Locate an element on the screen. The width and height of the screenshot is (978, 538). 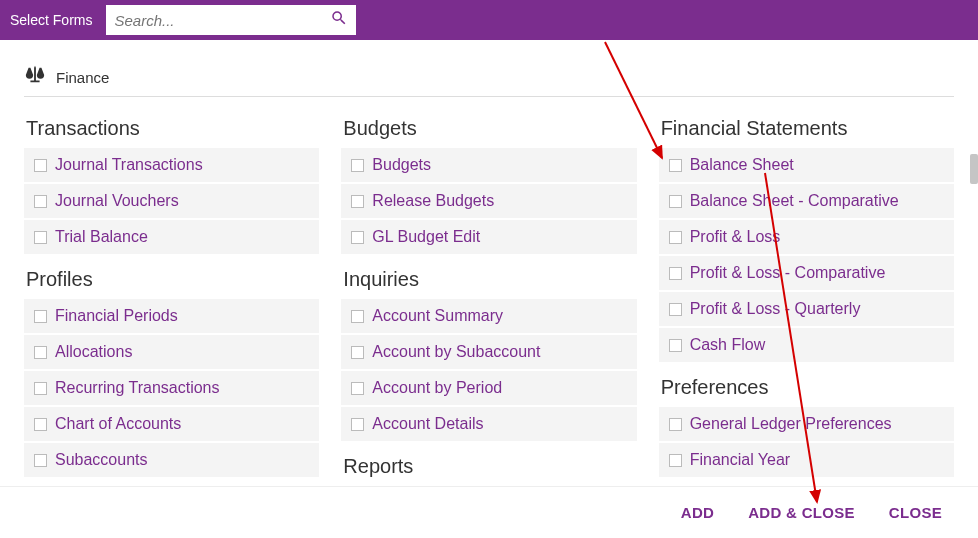
group-header: Profiles is located at coordinates (172, 280).